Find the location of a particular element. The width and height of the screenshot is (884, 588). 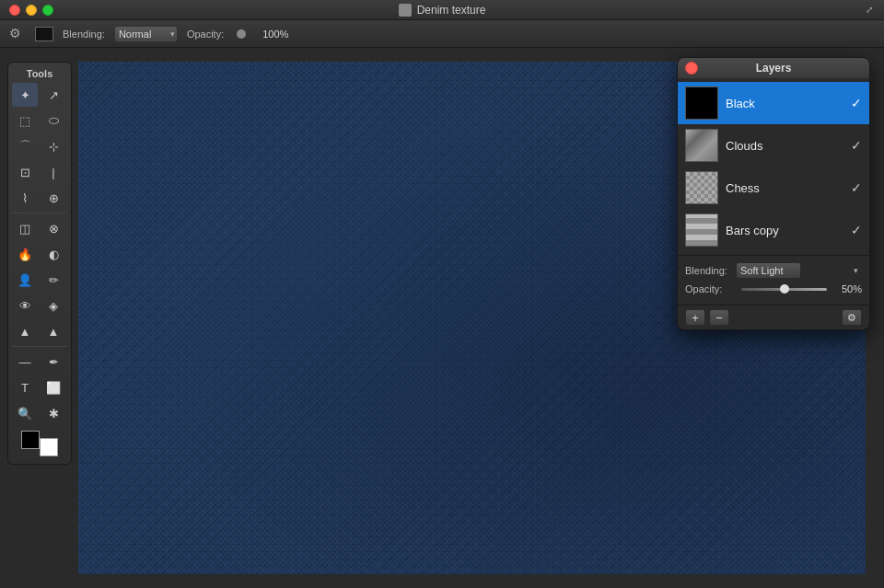

layer-thumb-chess is located at coordinates (702, 188).